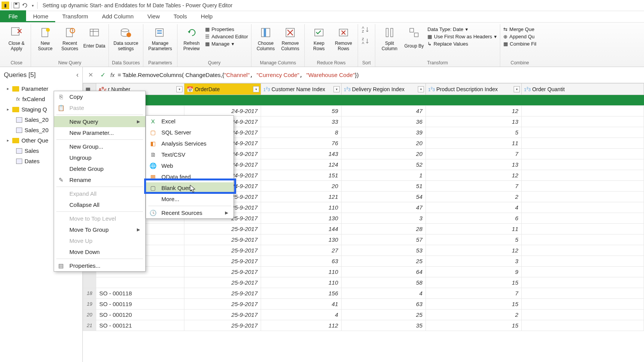  What do you see at coordinates (100, 133) in the screenshot?
I see `ctx-new-parameter: New Parameter...` at bounding box center [100, 133].